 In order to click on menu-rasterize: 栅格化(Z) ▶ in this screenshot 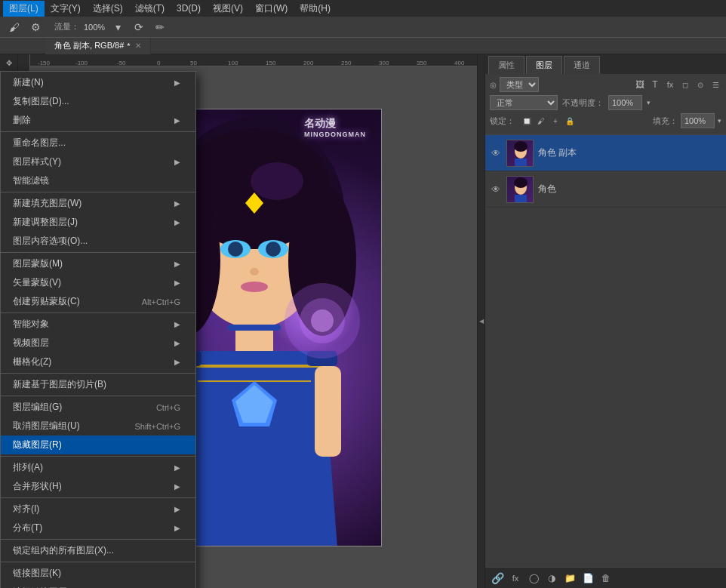, I will do `click(98, 362)`.